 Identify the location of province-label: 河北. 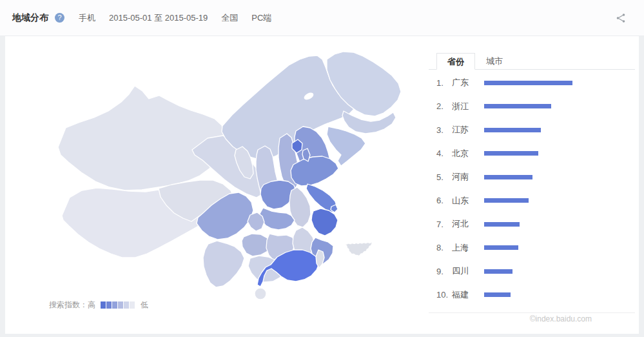
(468, 224).